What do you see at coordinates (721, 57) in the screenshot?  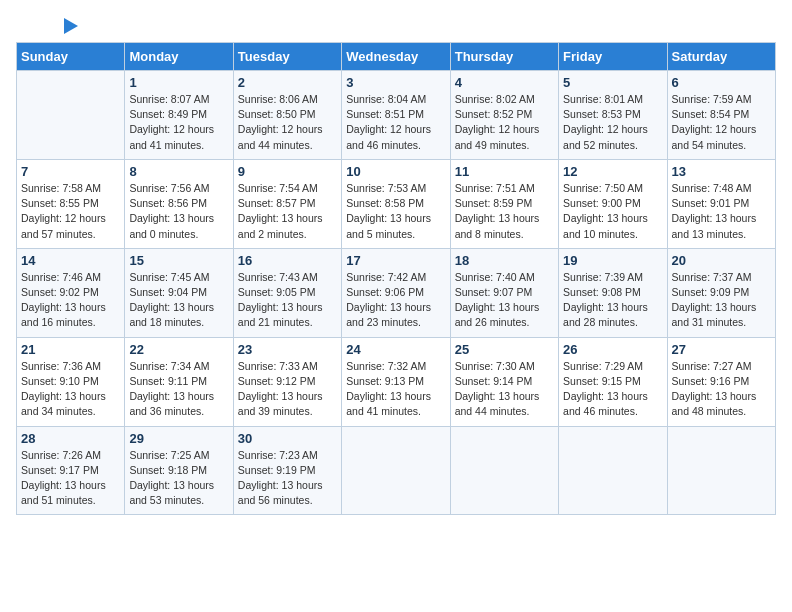 I see `weekday-header: Saturday` at bounding box center [721, 57].